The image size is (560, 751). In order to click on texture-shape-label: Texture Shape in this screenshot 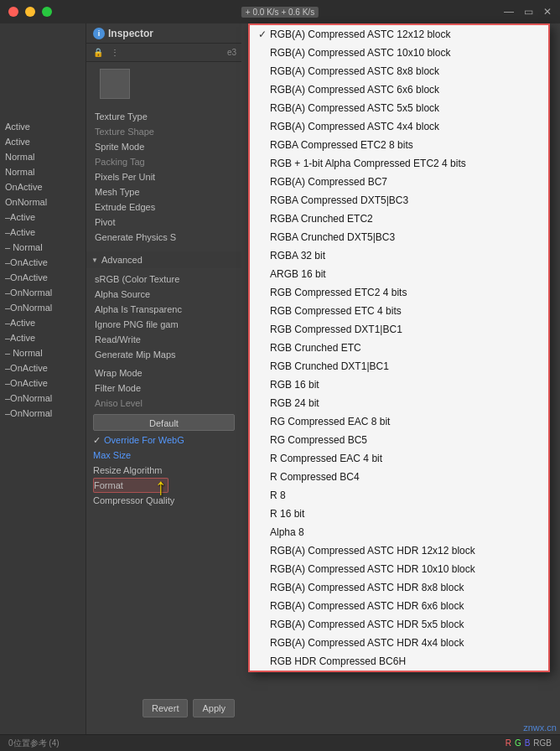, I will do `click(124, 132)`.